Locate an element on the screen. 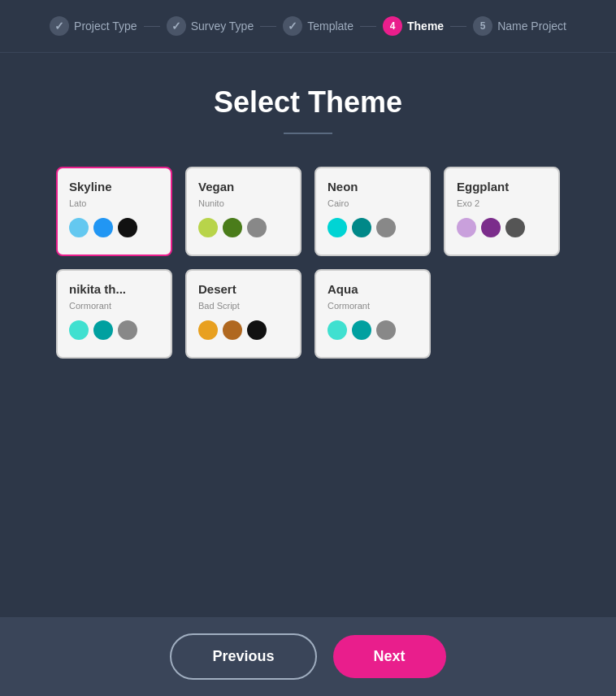 Image resolution: width=616 pixels, height=696 pixels. theme-font-vegan: Nunito is located at coordinates (244, 203).